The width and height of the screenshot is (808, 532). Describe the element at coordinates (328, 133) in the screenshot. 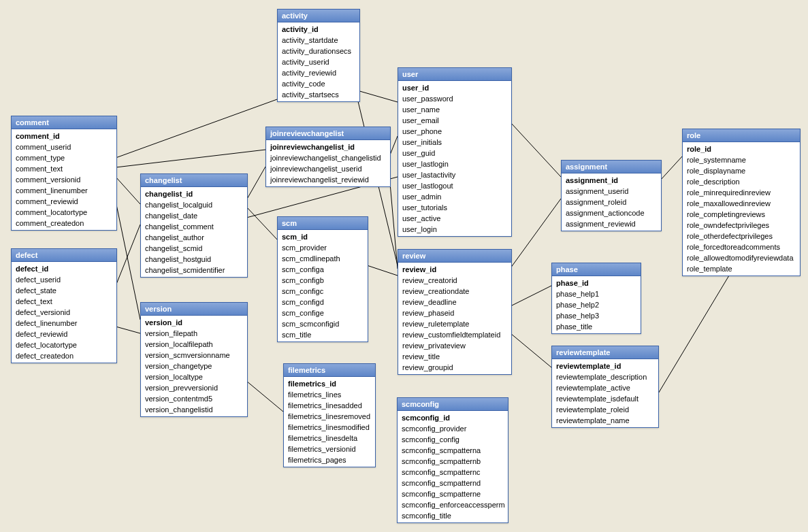

I see `table-header: joinreviewchangelist` at that location.